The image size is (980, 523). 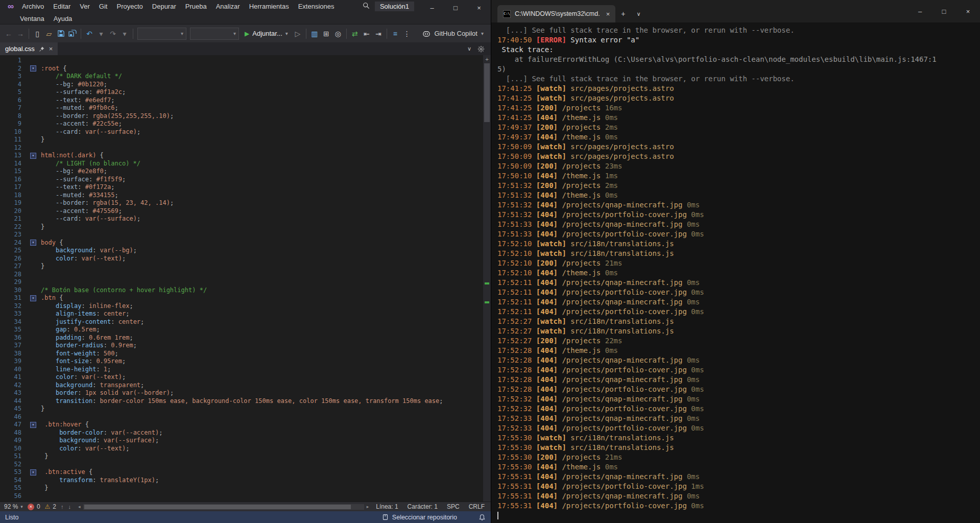 I want to click on tab-global-css: global.css ×, so click(x=29, y=49).